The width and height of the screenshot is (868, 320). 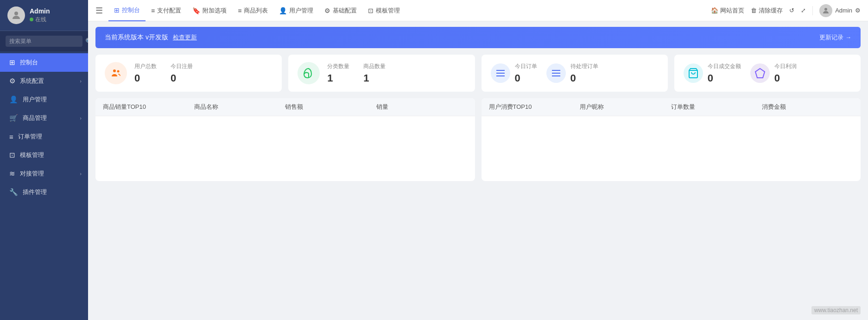 What do you see at coordinates (148, 107) in the screenshot?
I see `product-table-title: 商品销量TOP10` at bounding box center [148, 107].